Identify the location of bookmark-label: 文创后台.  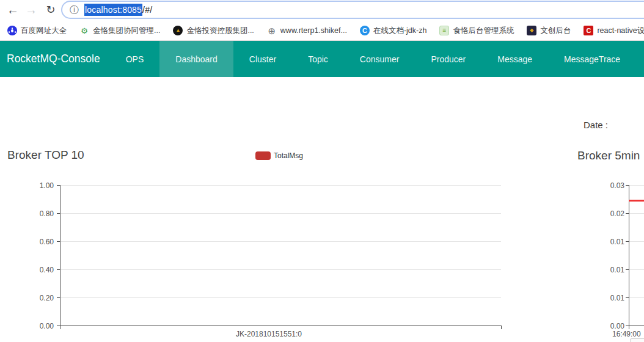
(555, 31).